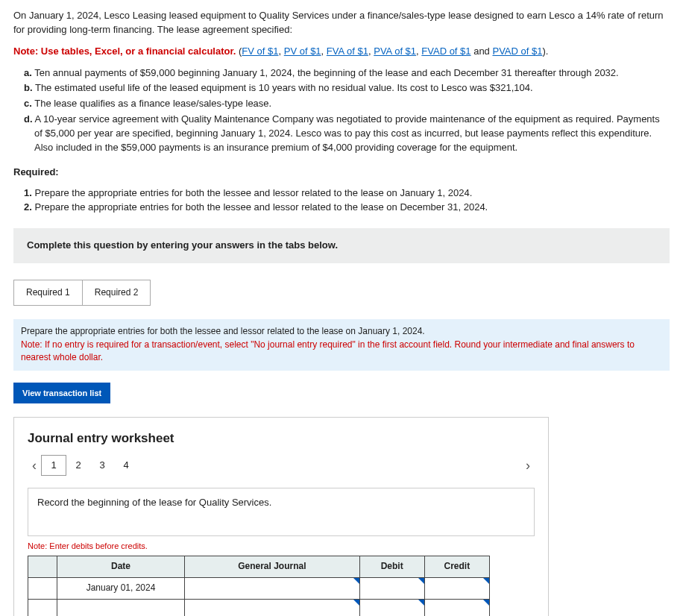  Describe the element at coordinates (223, 331) in the screenshot. I see `notebox-line1: Prepare the appropriate entries for both…` at that location.